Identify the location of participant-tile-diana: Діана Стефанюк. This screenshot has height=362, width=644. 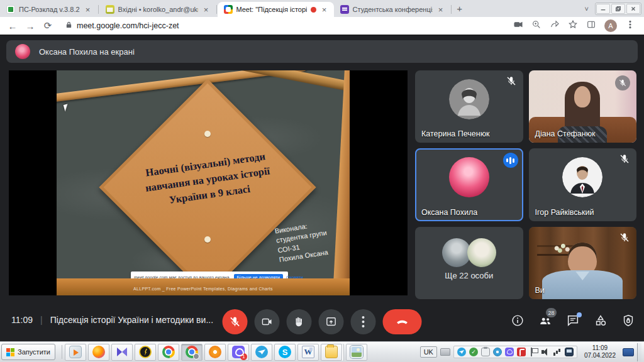
(583, 107).